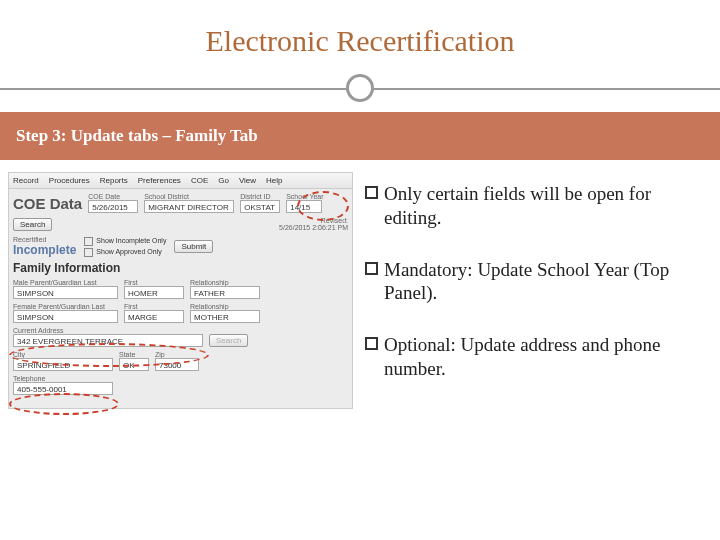 Image resolution: width=720 pixels, height=540 pixels. What do you see at coordinates (177, 354) in the screenshot?
I see `zip-label: Zip` at bounding box center [177, 354].